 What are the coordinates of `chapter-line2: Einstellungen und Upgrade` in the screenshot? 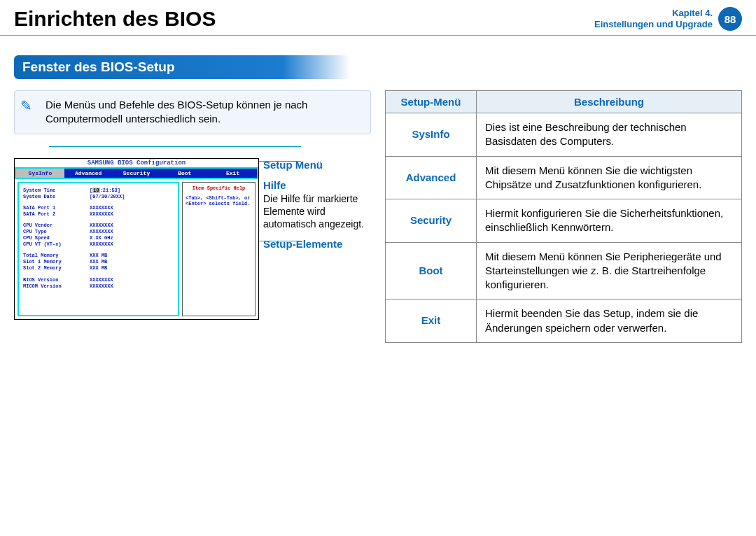 It's located at (654, 24).